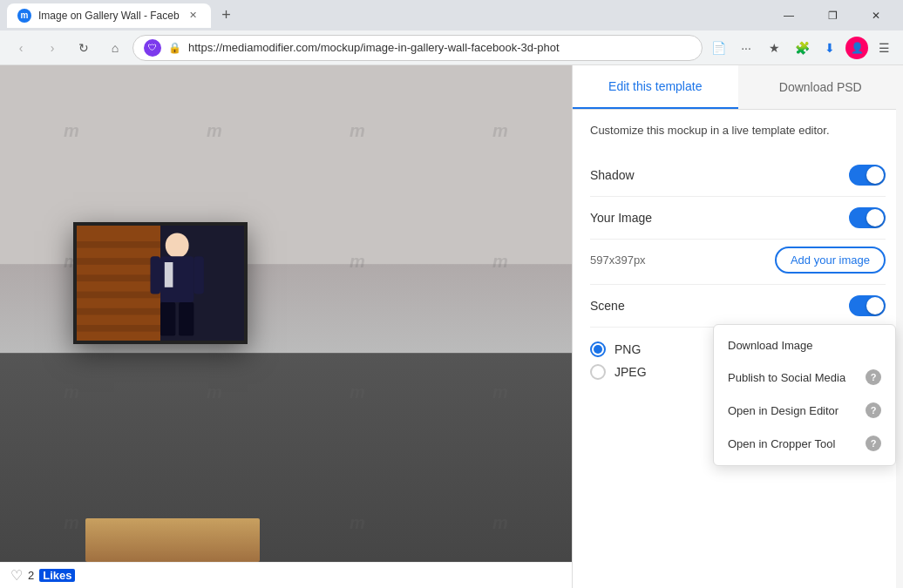  I want to click on image-size-row: 597x397px Add your image, so click(737, 262).